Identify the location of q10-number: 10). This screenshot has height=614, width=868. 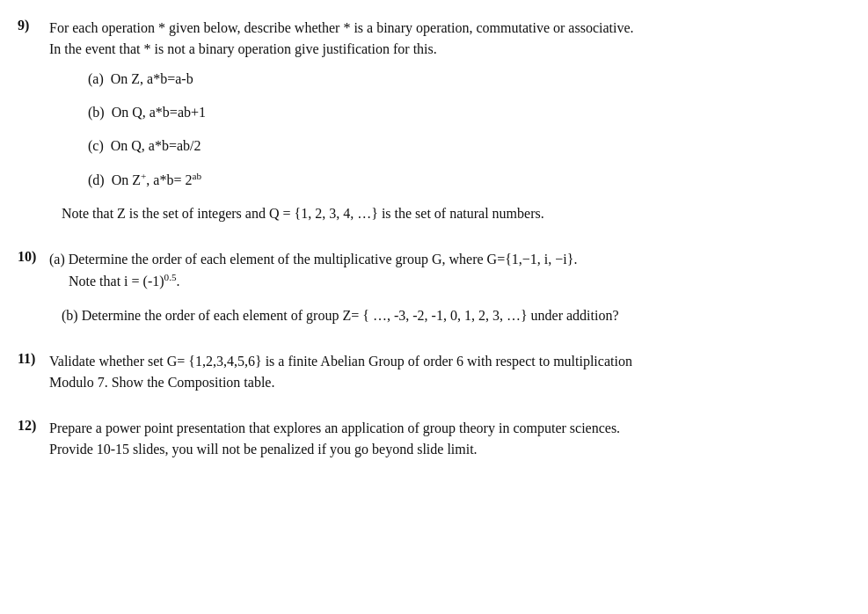
(33, 257).